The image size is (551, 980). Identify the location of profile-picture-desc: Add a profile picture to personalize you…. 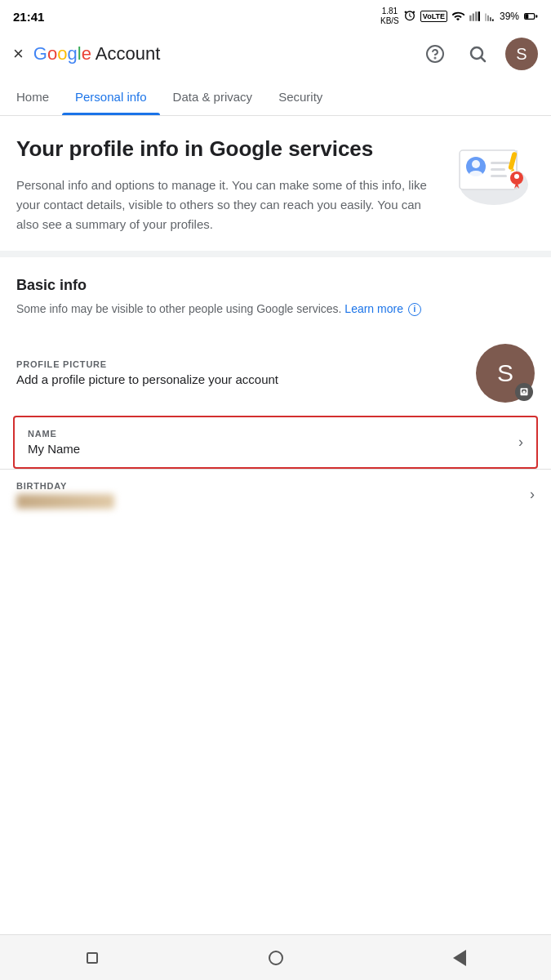
(147, 379).